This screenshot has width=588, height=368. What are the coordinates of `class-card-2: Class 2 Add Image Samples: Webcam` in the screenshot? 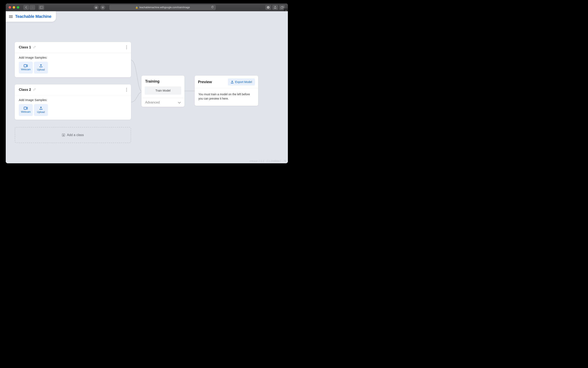 It's located at (73, 102).